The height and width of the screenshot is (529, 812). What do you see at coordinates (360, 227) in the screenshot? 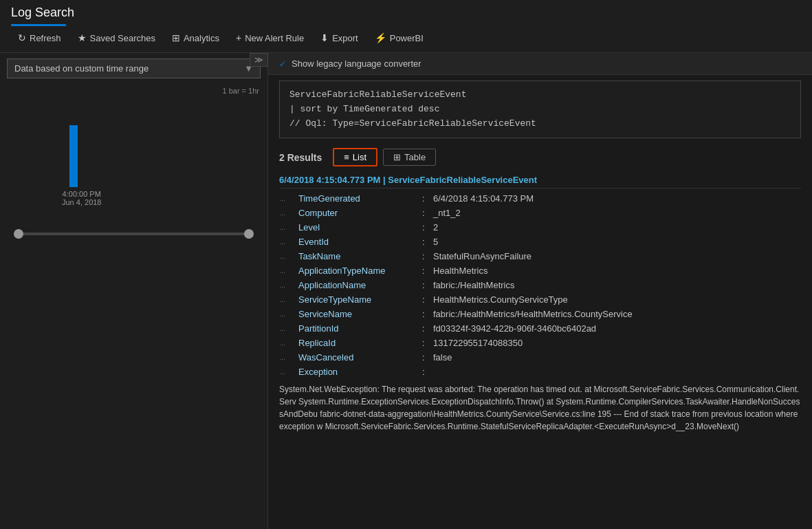
I see `field-name: Level` at bounding box center [360, 227].